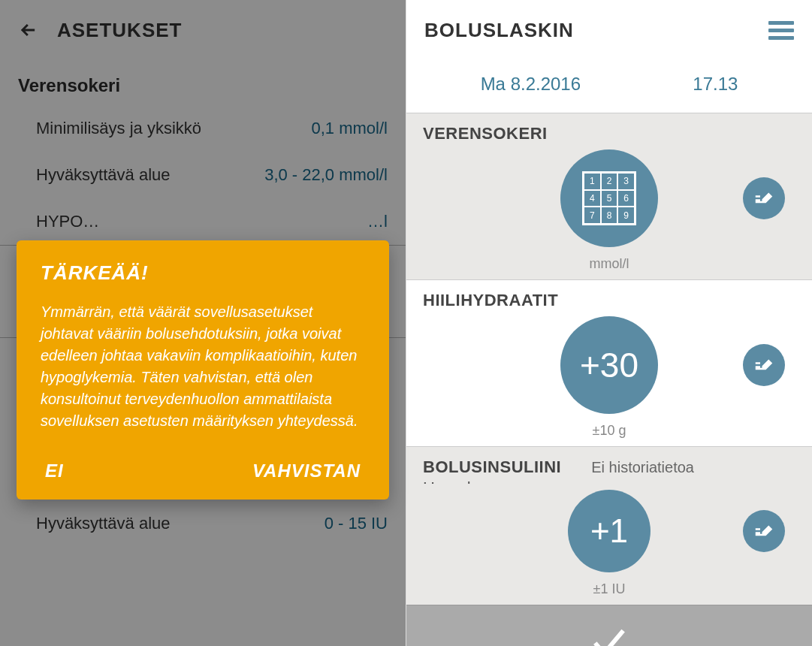 The width and height of the screenshot is (812, 646). Describe the element at coordinates (609, 433) in the screenshot. I see `carbs-unit: ±10 g` at that location.